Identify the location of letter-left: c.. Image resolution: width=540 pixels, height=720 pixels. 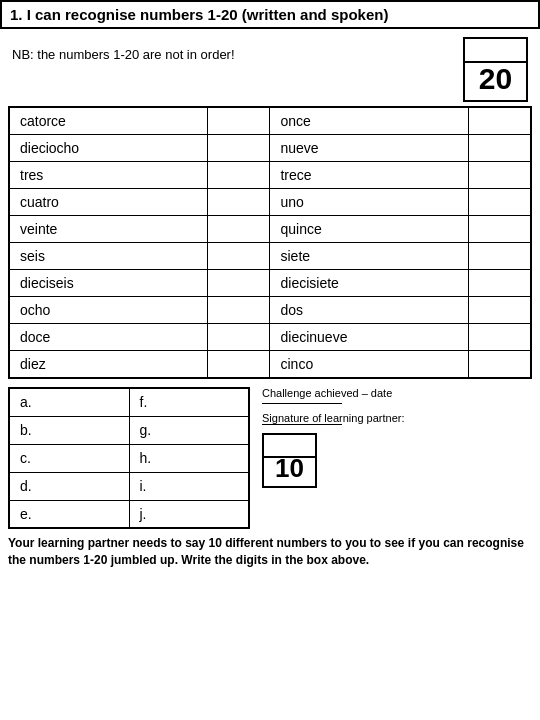
(69, 458).